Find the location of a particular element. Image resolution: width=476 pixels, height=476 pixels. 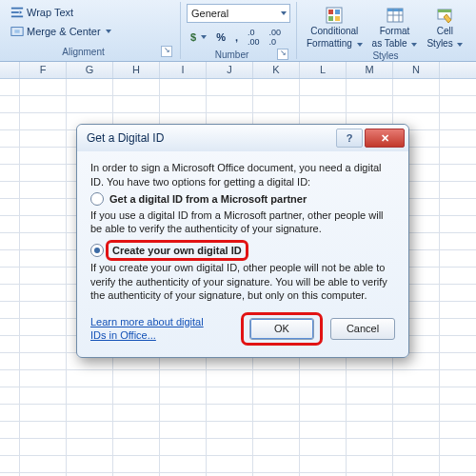

conditional-formatting-button: Conditional Formatting is located at coordinates (335, 27).